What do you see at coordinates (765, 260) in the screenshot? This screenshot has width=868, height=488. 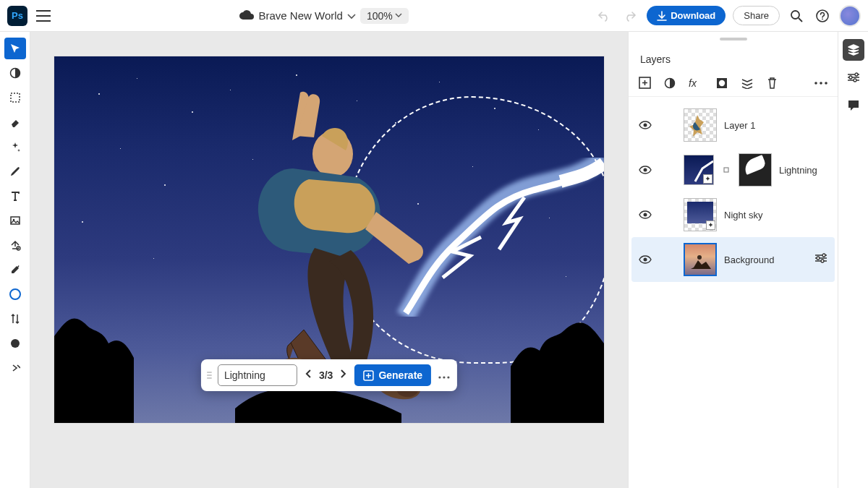 I see `layer-name: Background` at bounding box center [765, 260].